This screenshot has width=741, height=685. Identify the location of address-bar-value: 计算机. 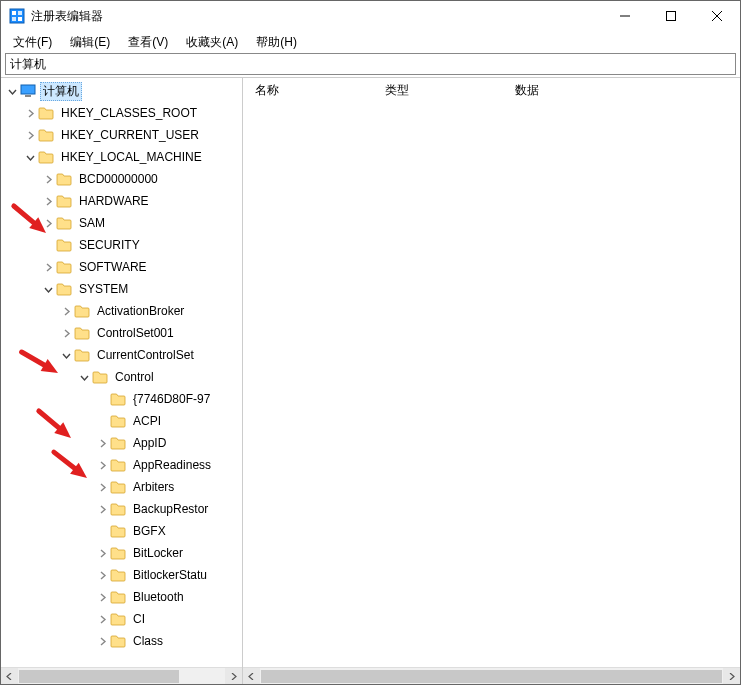
(28, 64).